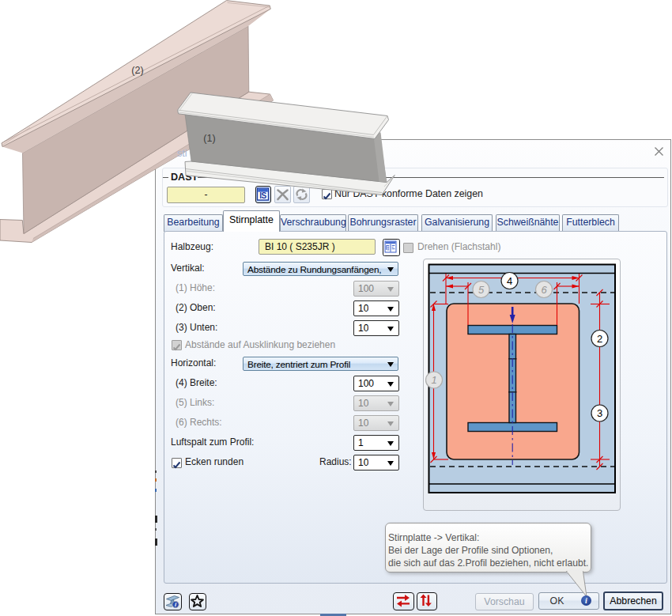  What do you see at coordinates (544, 289) in the screenshot?
I see `svg-text: 6` at bounding box center [544, 289].